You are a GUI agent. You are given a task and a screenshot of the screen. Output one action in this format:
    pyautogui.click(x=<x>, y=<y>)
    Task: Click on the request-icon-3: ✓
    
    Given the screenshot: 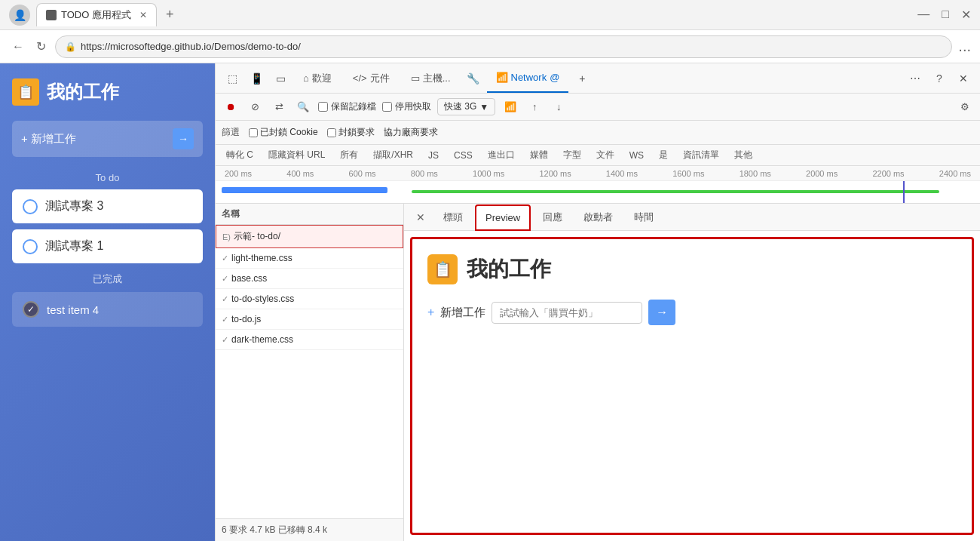 What is the action you would take?
    pyautogui.click(x=225, y=299)
    